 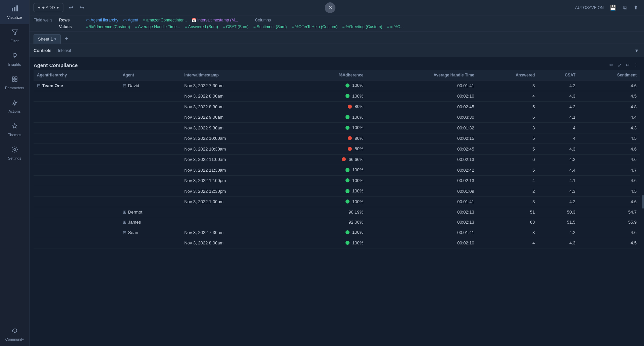 I want to click on agent-value: Sean, so click(x=133, y=233).